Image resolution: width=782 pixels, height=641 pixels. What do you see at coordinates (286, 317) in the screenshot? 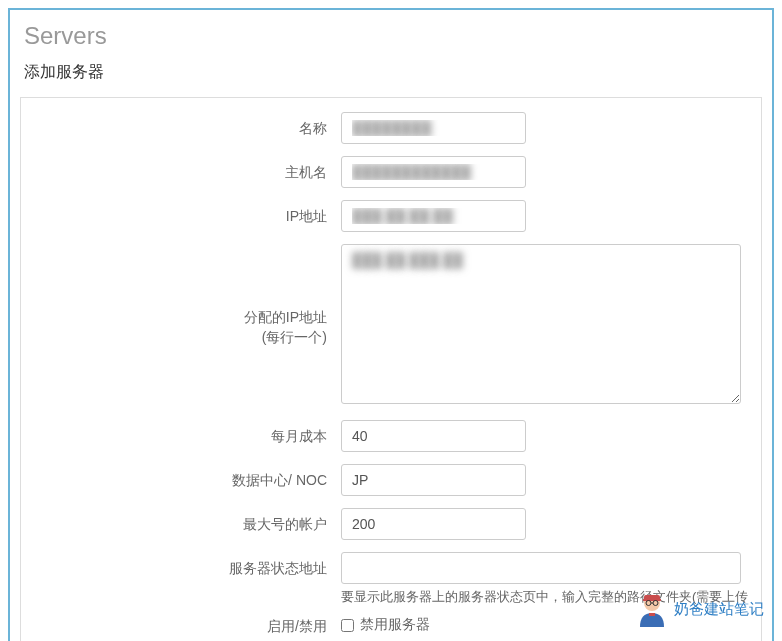
I see `label-assigned-ip-line1: 分配的IP地址` at bounding box center [286, 317].